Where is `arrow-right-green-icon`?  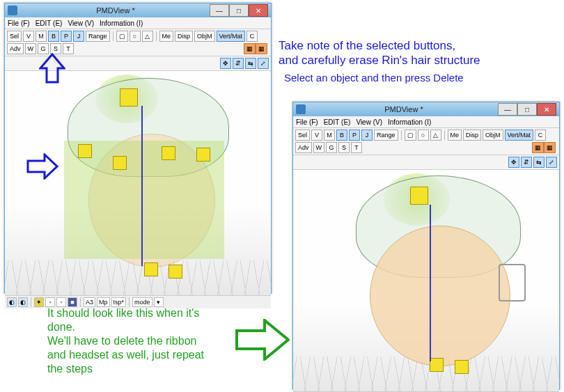 arrow-right-green-icon is located at coordinates (263, 340).